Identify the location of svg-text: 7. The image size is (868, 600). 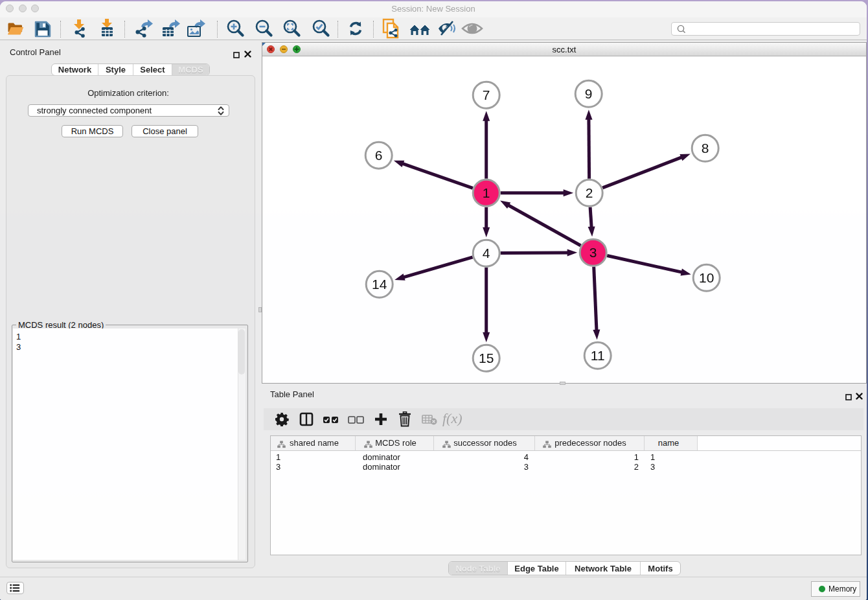
(486, 95).